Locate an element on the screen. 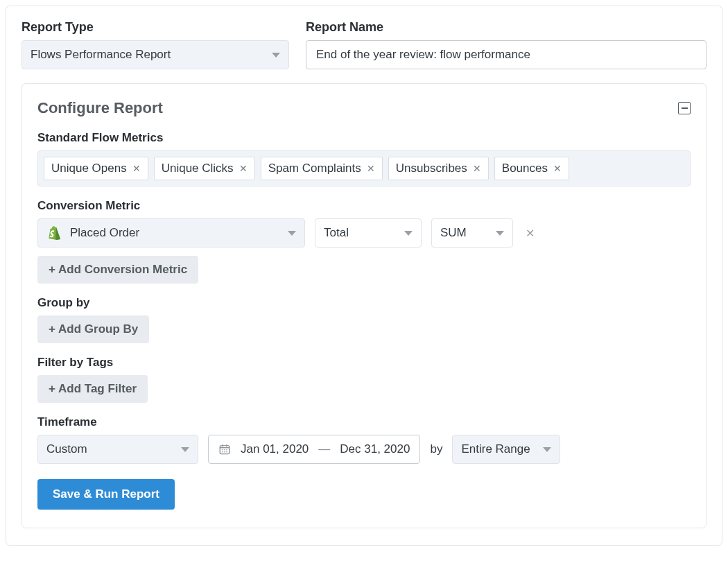 This screenshot has height=572, width=728. metric-tag-label: Bounces is located at coordinates (525, 168).